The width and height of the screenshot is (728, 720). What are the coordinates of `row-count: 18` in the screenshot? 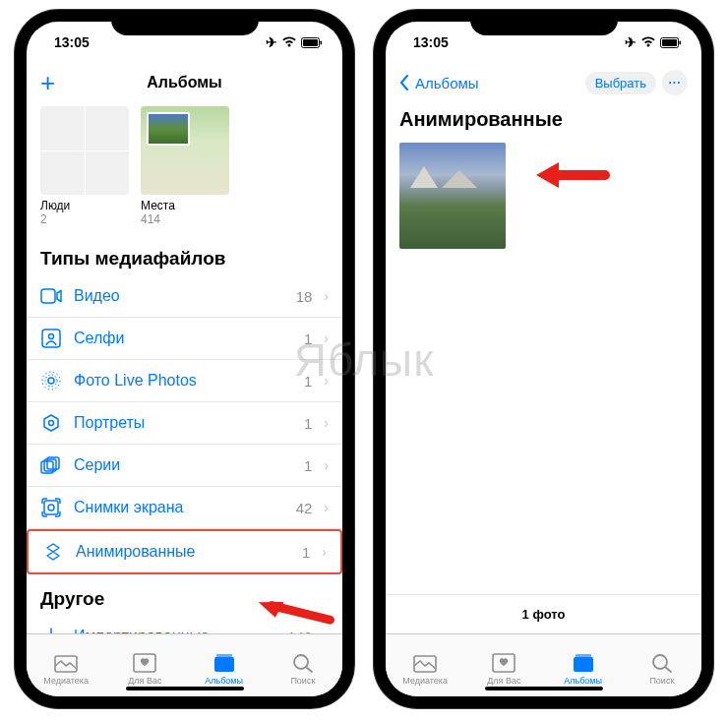 It's located at (305, 297).